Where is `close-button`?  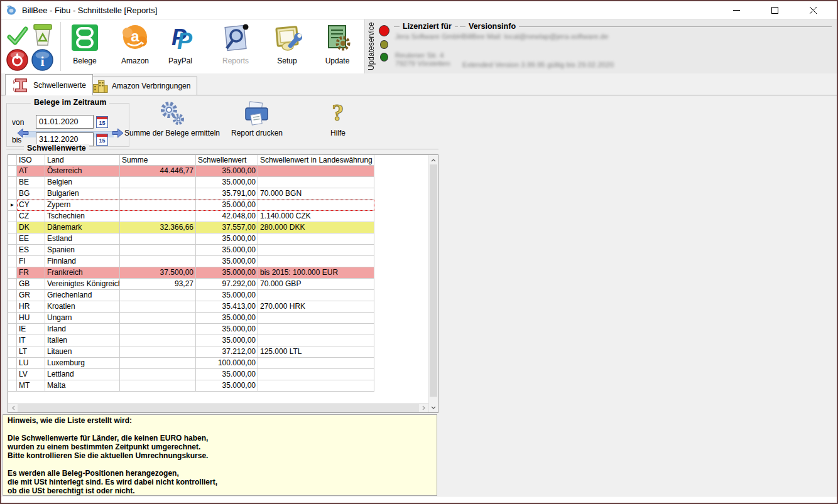 close-button is located at coordinates (813, 10).